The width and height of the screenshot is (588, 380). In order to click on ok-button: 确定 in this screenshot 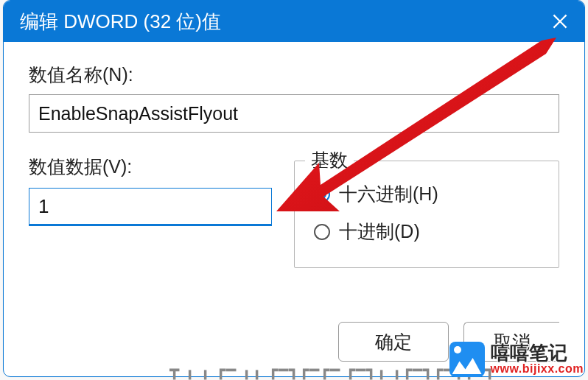, I will do `click(393, 342)`.